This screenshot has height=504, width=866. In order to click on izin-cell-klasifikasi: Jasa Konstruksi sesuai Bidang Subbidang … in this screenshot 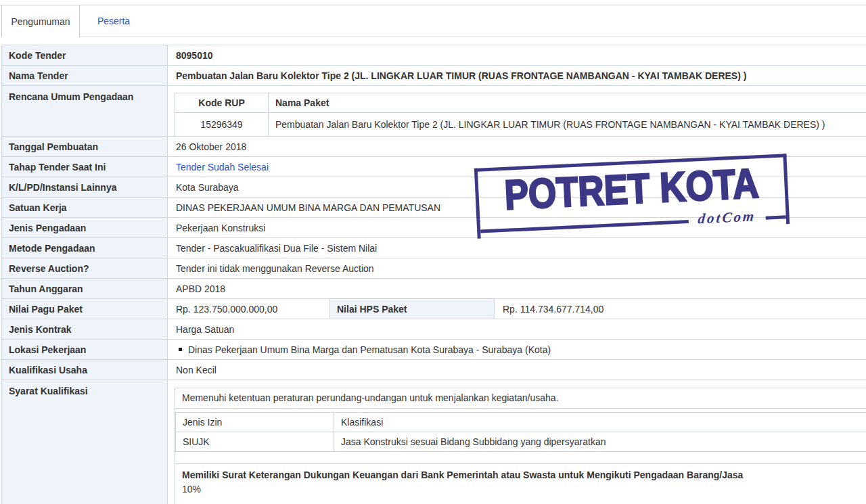, I will do `click(600, 442)`.